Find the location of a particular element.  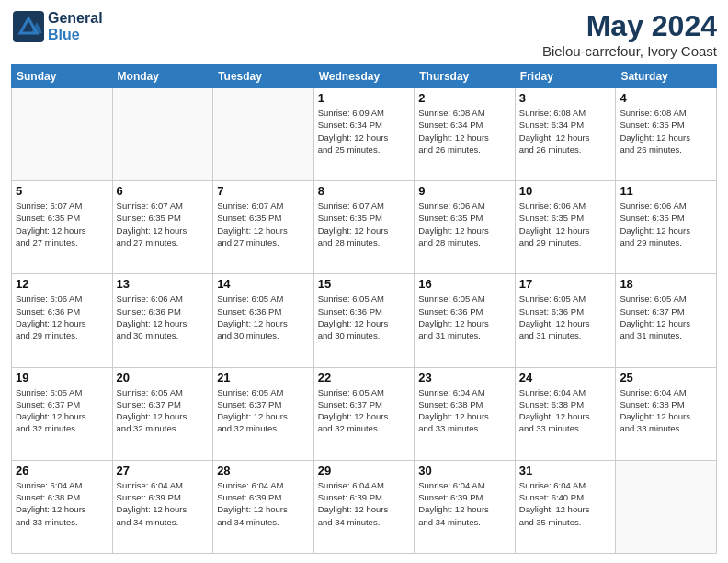

day-number: 1 is located at coordinates (364, 98).